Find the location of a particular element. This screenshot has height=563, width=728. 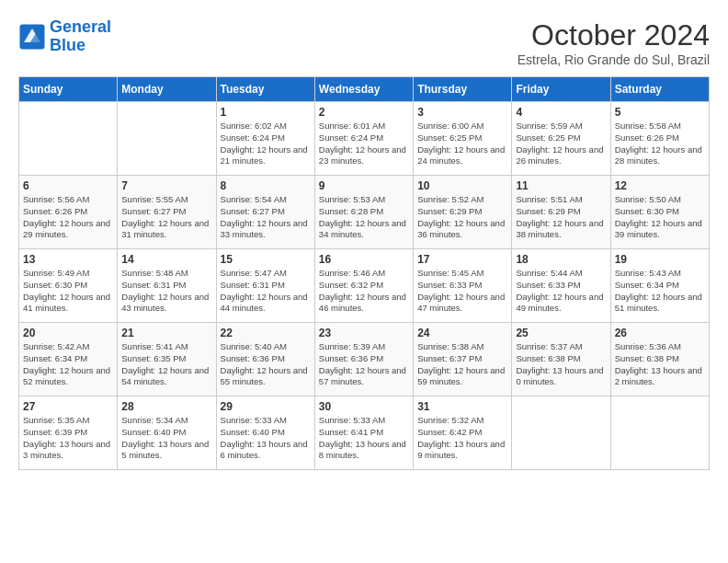

day-number: 11 is located at coordinates (561, 186).